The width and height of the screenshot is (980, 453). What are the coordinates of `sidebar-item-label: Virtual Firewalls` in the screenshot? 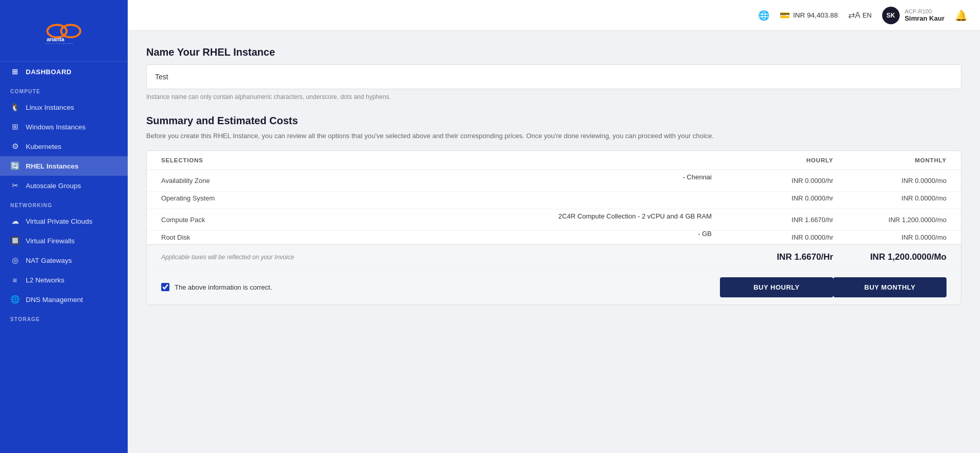 It's located at (50, 241).